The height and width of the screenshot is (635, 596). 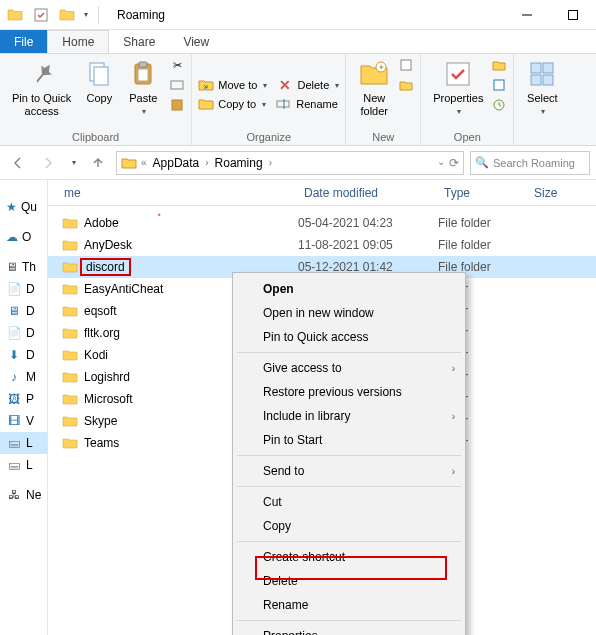 I want to click on history-button-small, so click(x=499, y=105).